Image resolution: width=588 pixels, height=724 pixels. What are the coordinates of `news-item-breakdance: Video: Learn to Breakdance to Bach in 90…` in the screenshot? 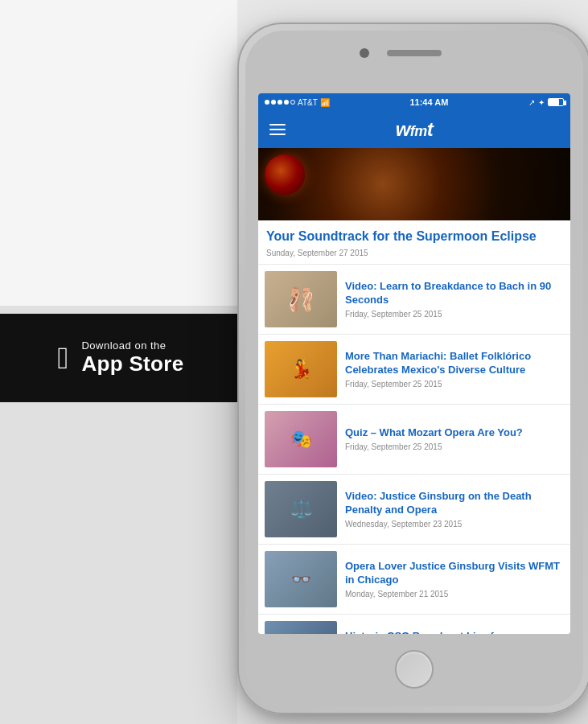 It's located at (414, 299).